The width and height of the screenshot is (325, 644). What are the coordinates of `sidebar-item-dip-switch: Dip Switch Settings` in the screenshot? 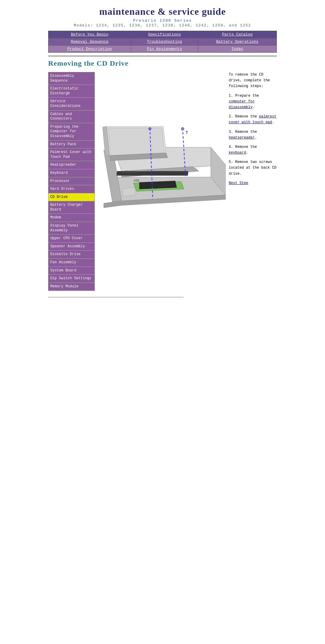 It's located at (72, 279).